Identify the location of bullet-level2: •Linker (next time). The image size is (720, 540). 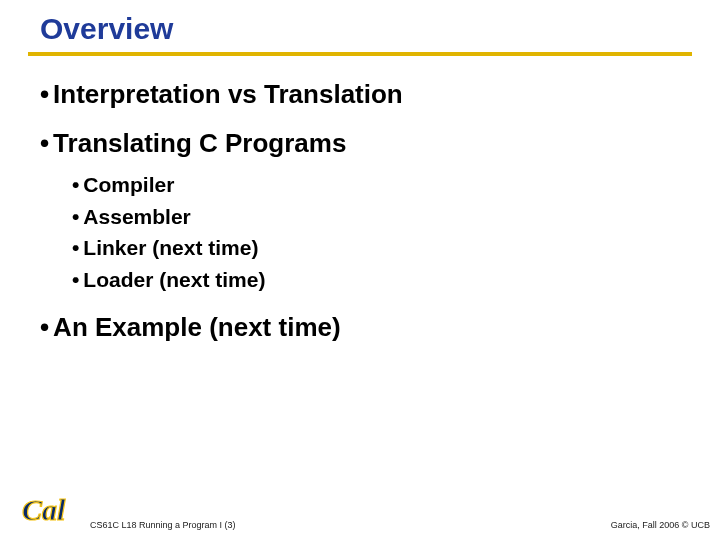
(376, 248).